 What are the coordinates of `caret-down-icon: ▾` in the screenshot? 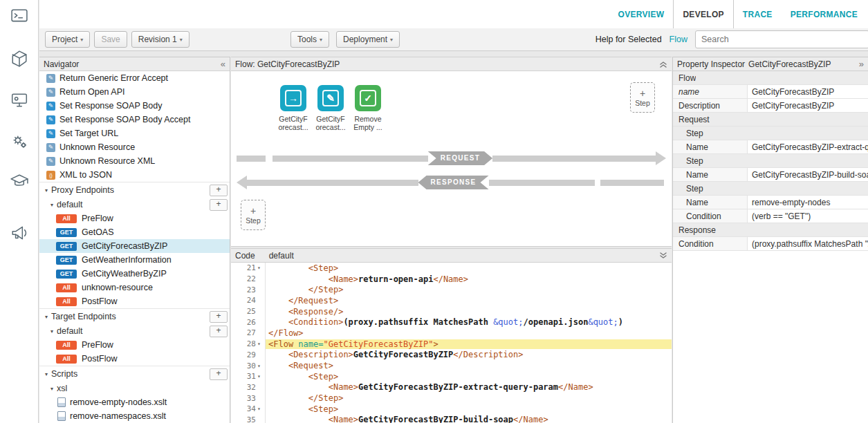 It's located at (52, 388).